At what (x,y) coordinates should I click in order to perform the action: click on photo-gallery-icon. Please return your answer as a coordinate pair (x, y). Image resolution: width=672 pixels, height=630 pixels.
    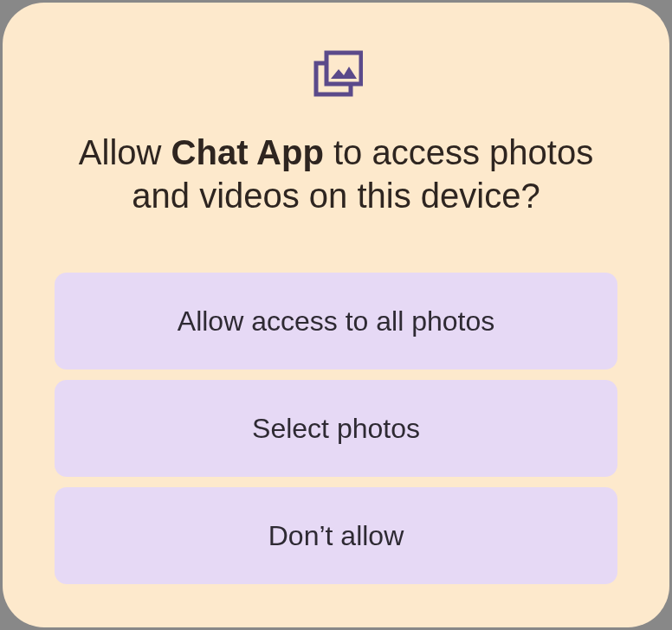
    Looking at the image, I should click on (336, 76).